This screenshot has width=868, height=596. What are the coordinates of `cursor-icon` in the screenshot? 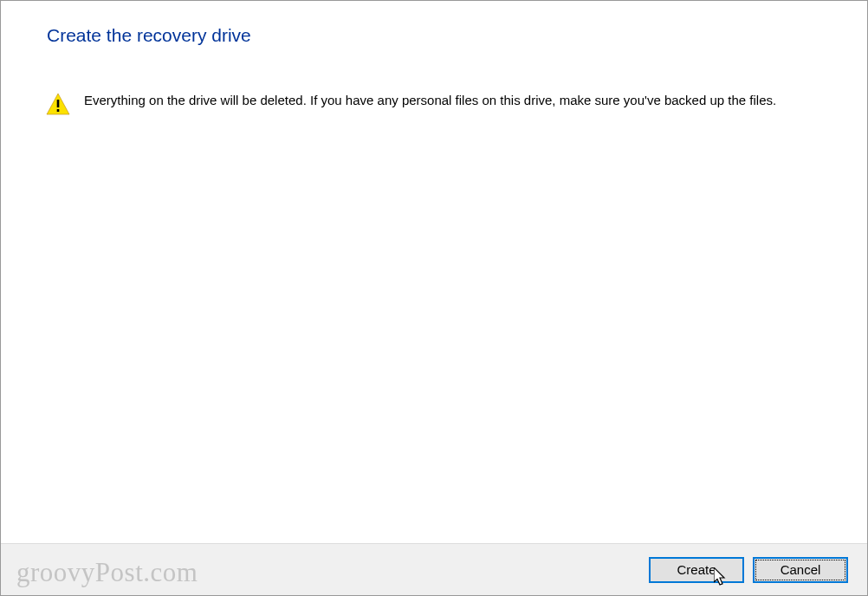 It's located at (721, 578).